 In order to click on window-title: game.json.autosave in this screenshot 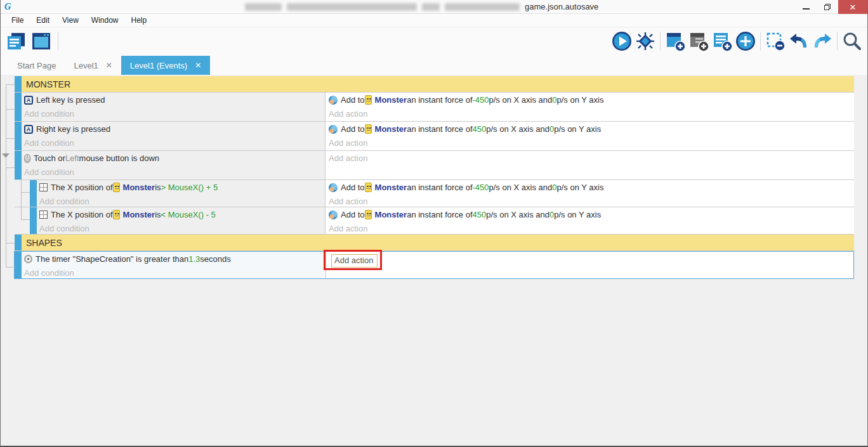, I will do `click(421, 6)`.